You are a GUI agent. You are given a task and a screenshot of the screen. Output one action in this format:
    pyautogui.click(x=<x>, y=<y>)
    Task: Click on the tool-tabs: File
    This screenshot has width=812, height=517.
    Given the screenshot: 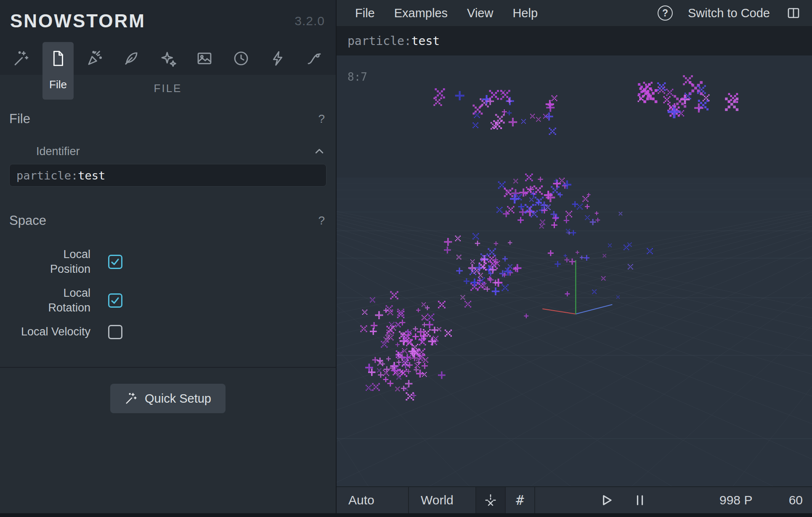 What is the action you would take?
    pyautogui.click(x=168, y=58)
    